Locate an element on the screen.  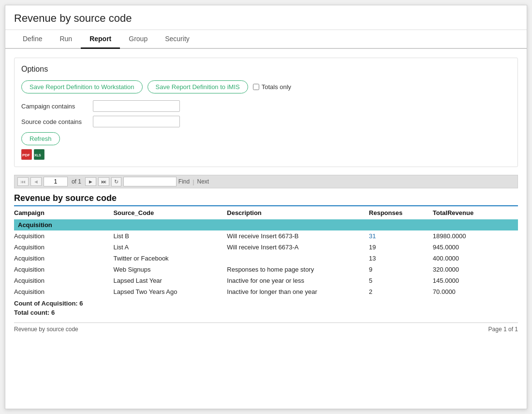
cell-rev-0: 18980.0000 is located at coordinates (475, 236).